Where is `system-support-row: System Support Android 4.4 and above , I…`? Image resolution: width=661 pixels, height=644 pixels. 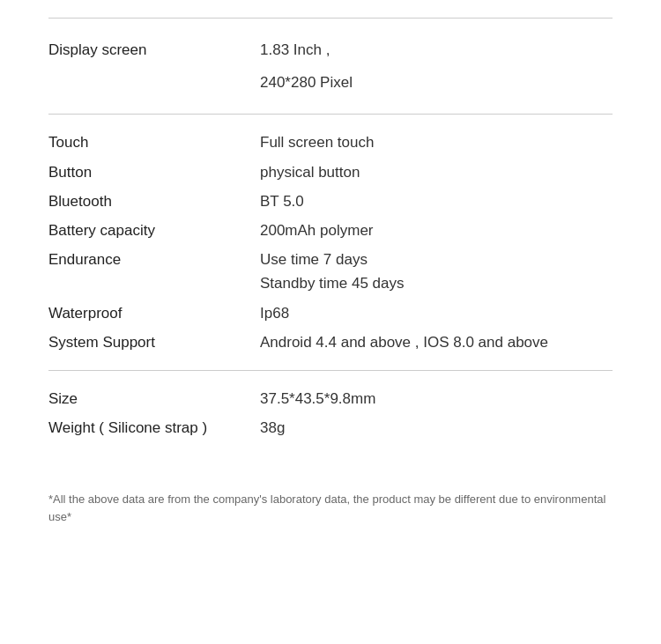
system-support-row: System Support Android 4.4 and above , I… is located at coordinates (330, 342).